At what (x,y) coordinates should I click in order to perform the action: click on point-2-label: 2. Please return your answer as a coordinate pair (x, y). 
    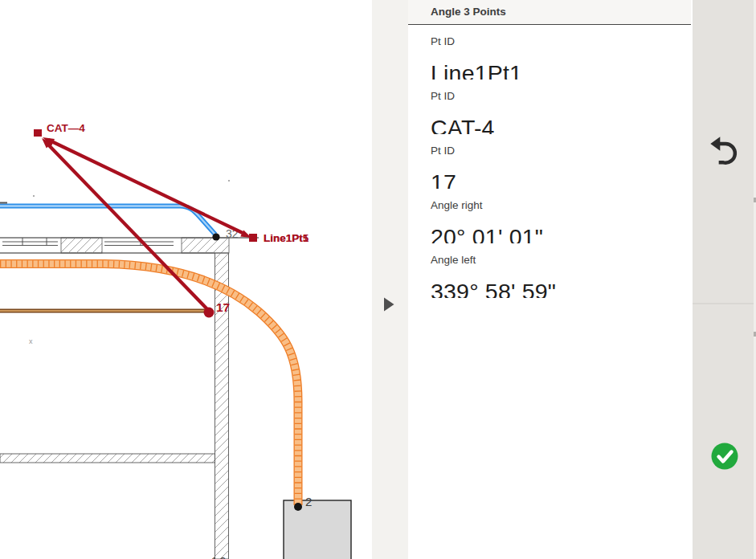
    Looking at the image, I should click on (309, 501).